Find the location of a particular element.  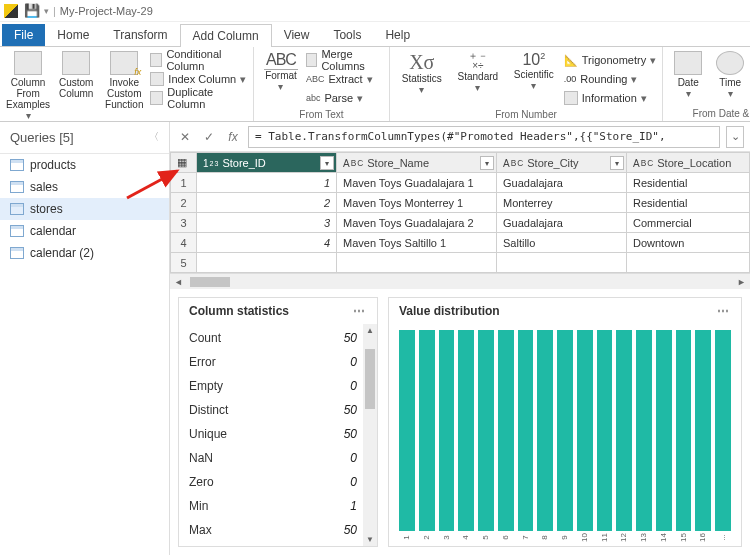

chart-x-label: 12 is located at coordinates (624, 538).